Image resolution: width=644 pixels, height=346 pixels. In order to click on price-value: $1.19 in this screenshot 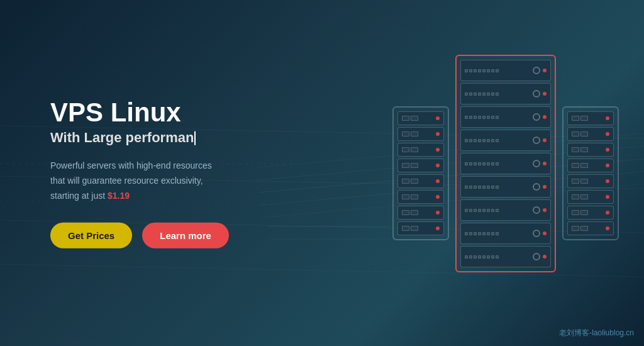, I will do `click(118, 195)`.